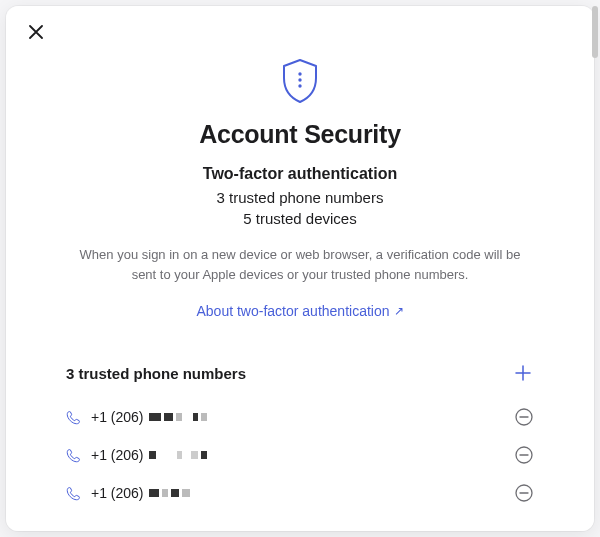 The image size is (600, 537). Describe the element at coordinates (300, 198) in the screenshot. I see `summary-phones: 3 trusted phone numbers` at that location.